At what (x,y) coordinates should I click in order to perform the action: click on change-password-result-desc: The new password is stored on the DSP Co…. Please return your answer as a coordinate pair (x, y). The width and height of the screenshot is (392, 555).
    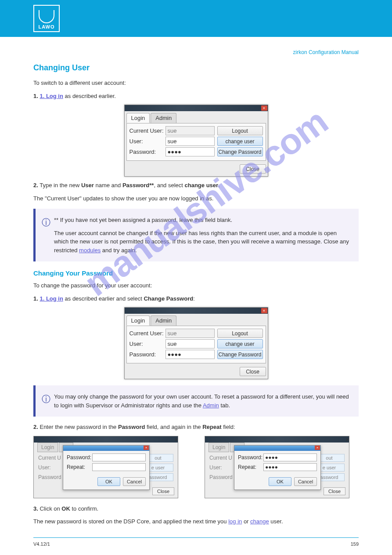
    Looking at the image, I should click on (196, 522).